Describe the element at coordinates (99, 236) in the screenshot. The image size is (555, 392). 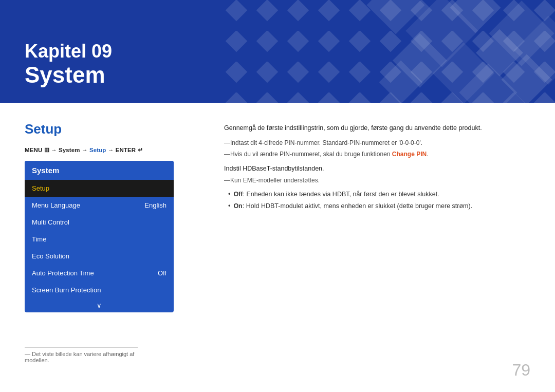
I see `system-menu: System Setup Menu Language English Multi…` at that location.